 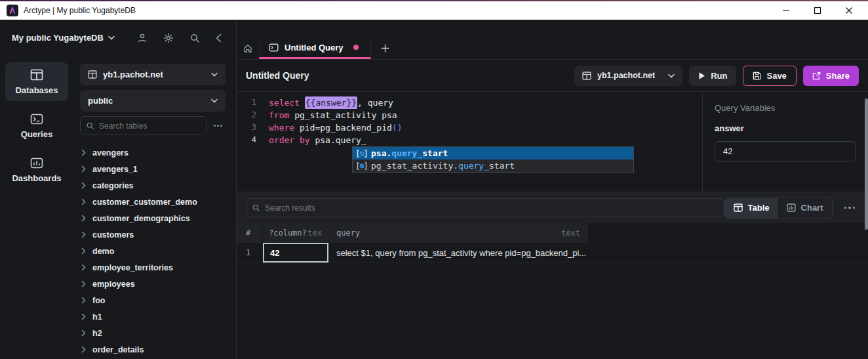 I want to click on query-server-value: yb1.pachot.net, so click(x=626, y=75).